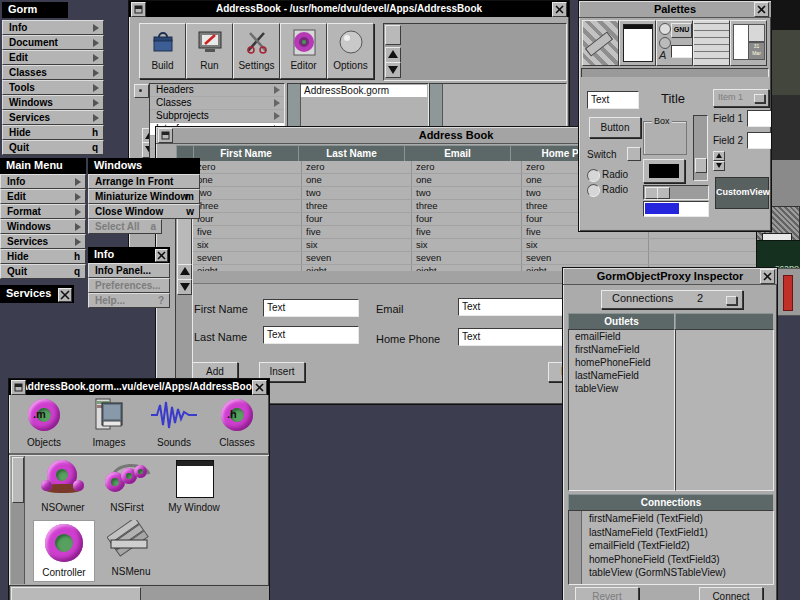 The width and height of the screenshot is (800, 600). What do you see at coordinates (43, 166) in the screenshot?
I see `main-menu-title: Main Menu` at bounding box center [43, 166].